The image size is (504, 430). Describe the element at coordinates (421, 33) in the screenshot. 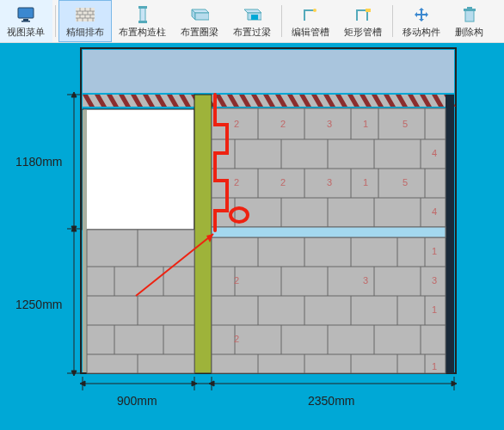

I see `move-part-label: 移动构件` at that location.